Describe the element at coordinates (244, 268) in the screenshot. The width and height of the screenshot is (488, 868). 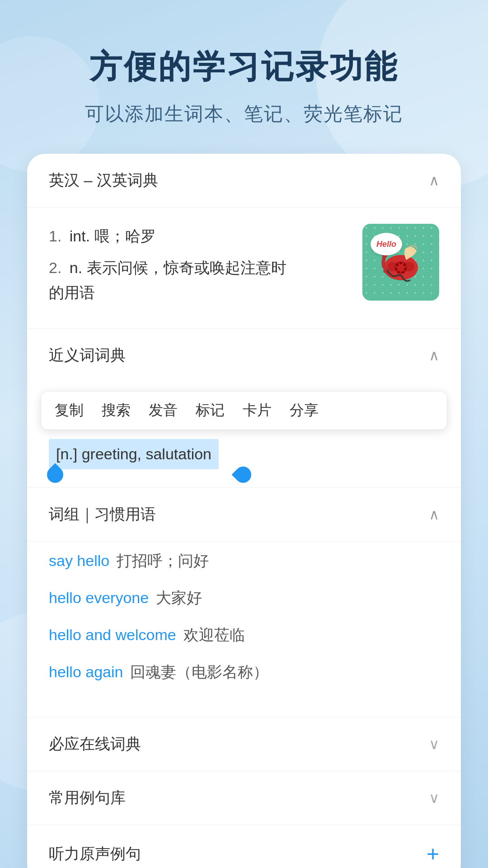
I see `definition-area: 1. int. 喂；哈罗 2. n. 表示问候，惊奇或唤起注意时的用语 Hell…` at that location.